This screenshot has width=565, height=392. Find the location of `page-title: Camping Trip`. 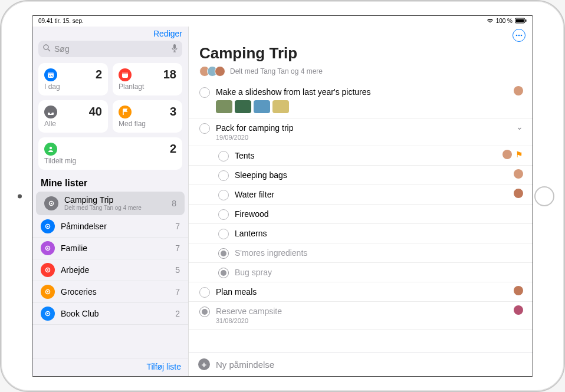

page-title: Camping Trip is located at coordinates (361, 53).